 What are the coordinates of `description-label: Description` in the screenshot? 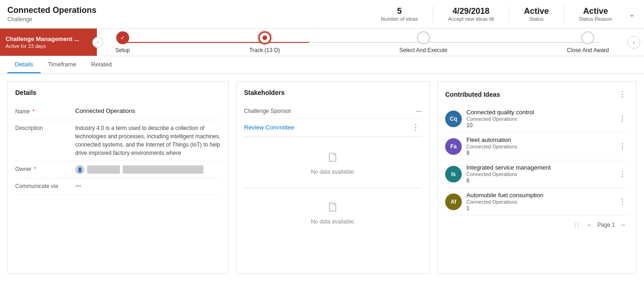 It's located at (45, 128).